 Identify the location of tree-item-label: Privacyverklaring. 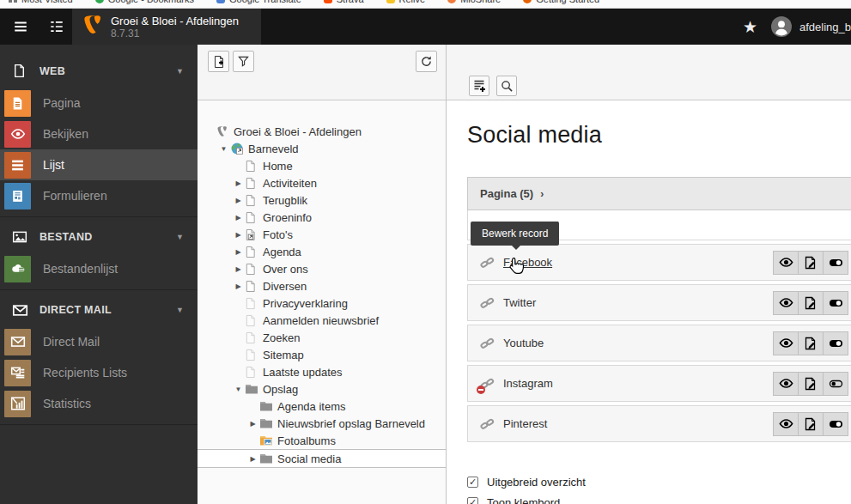
(306, 304).